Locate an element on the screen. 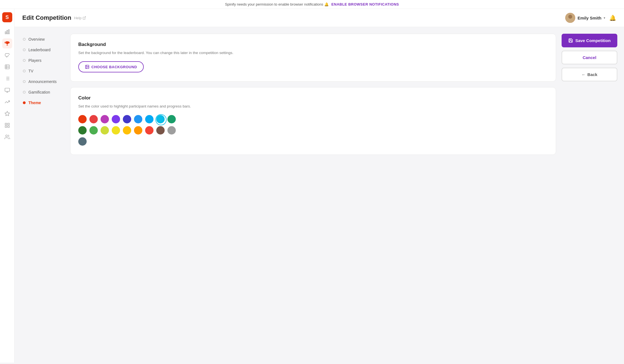 Image resolution: width=624 pixels, height=364 pixels. color-swatch-grey is located at coordinates (172, 130).